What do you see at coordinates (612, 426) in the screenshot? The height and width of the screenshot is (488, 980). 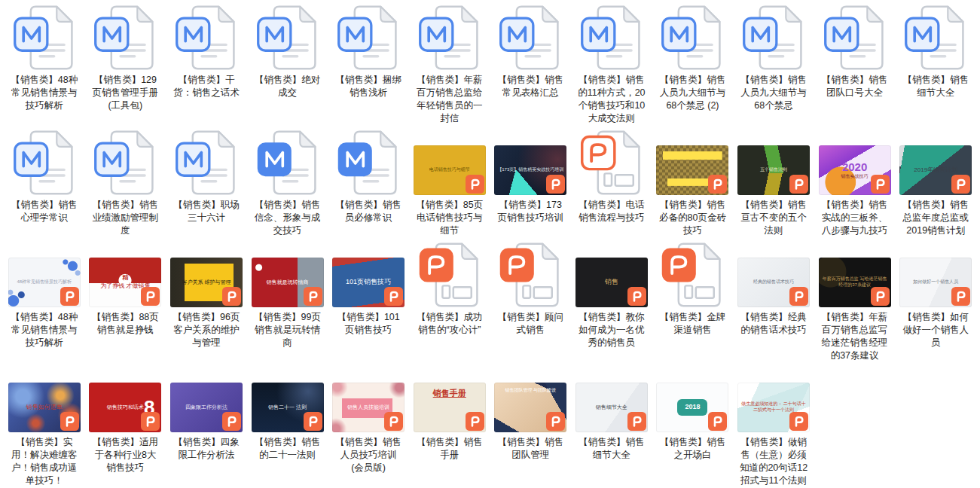 I see `file-item: 销售细节大全 【销售类】销售细节大全` at bounding box center [612, 426].